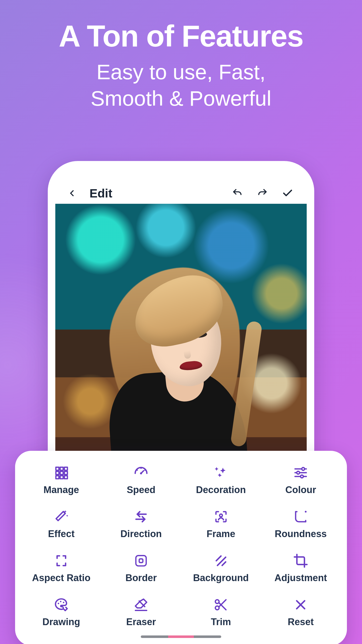  I want to click on tool-label: Aspect Ratio, so click(61, 578).